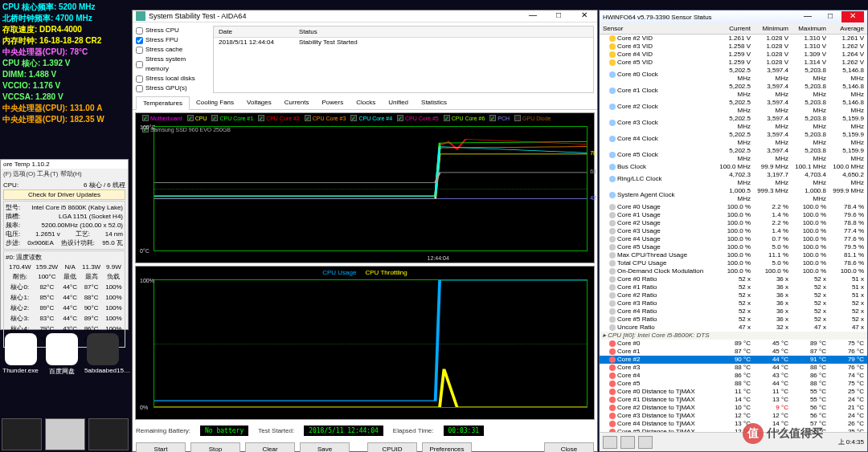 The height and width of the screenshot is (452, 868). I want to click on check-updates-button: Check for Driver Updates, so click(64, 194).